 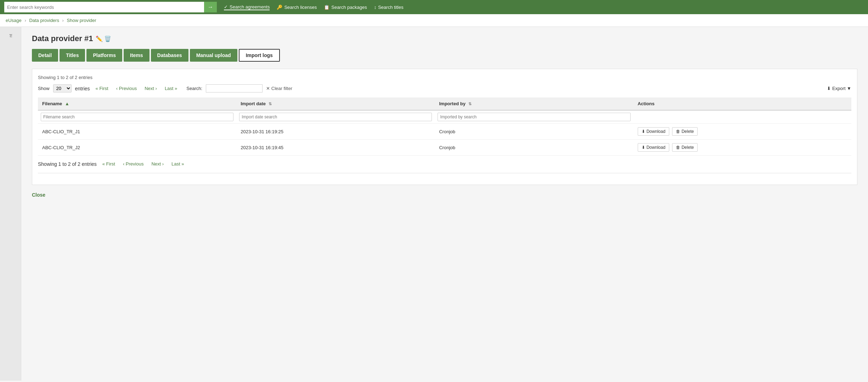 What do you see at coordinates (389, 7) in the screenshot?
I see `nav-search-titles: ↕ Search titles` at bounding box center [389, 7].